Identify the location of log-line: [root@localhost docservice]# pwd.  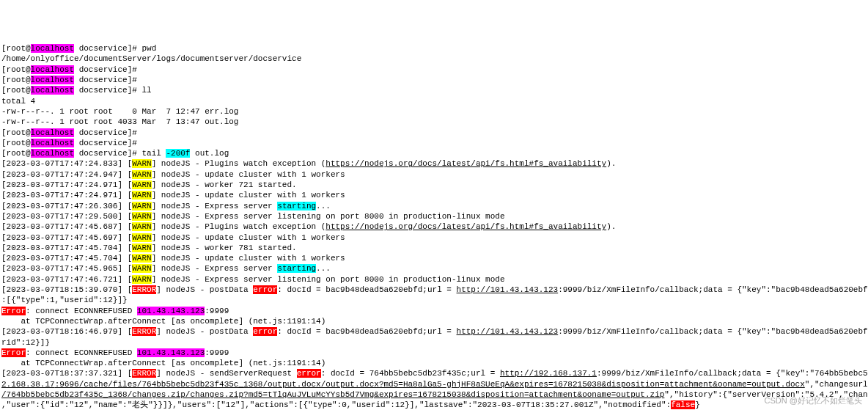
(434, 48).